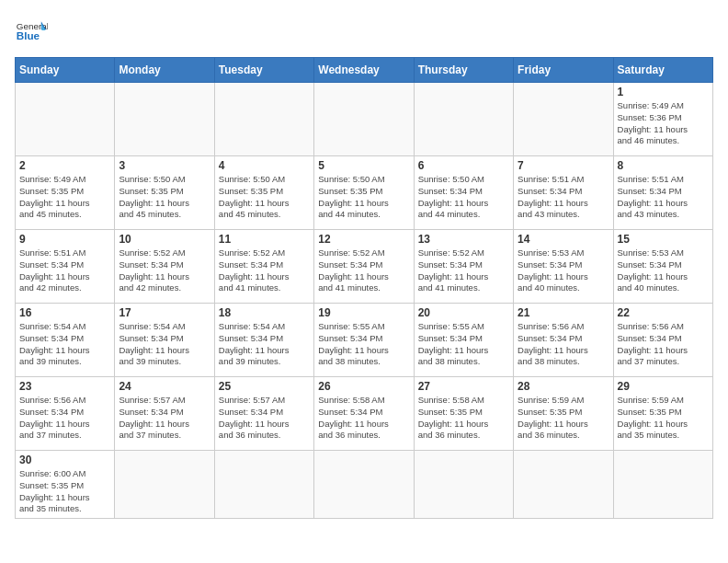 The width and height of the screenshot is (728, 563). What do you see at coordinates (663, 120) in the screenshot?
I see `day-cell: 1Sunrise: 5:49 AM Sunset: 5:36 PM Daylig…` at bounding box center [663, 120].